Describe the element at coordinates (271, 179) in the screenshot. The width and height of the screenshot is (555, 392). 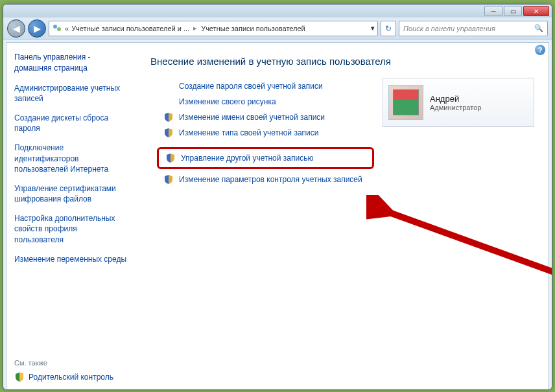
I see `change-uac-link: Изменение параметров контроля учетных за…` at that location.